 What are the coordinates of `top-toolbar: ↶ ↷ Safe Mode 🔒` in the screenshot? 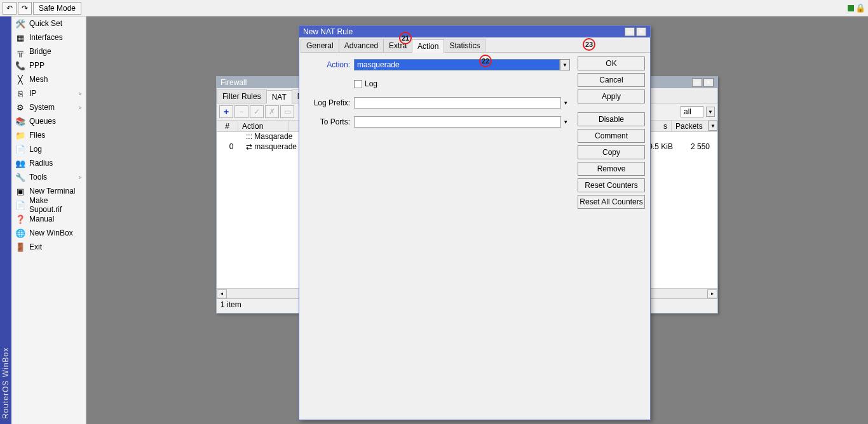 It's located at (434, 8).